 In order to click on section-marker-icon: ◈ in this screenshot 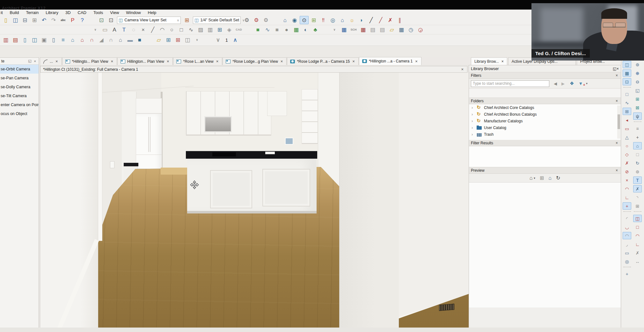, I will do `click(229, 30)`.